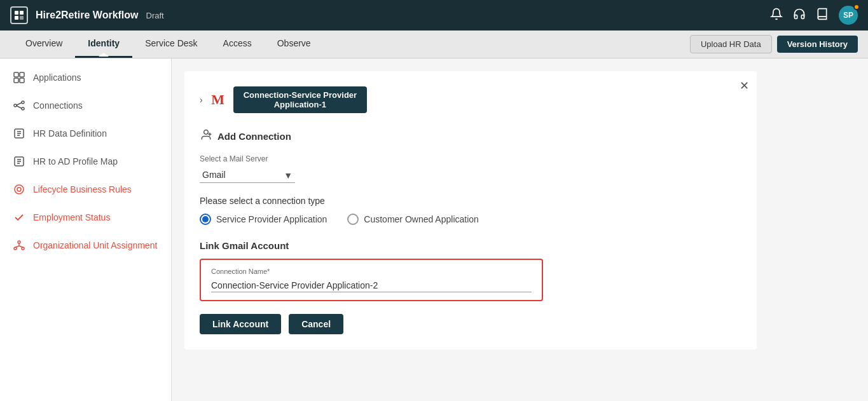 This screenshot has height=401, width=868. What do you see at coordinates (471, 219) in the screenshot?
I see `radio-group: Service Provider Application Customer Ow…` at bounding box center [471, 219].